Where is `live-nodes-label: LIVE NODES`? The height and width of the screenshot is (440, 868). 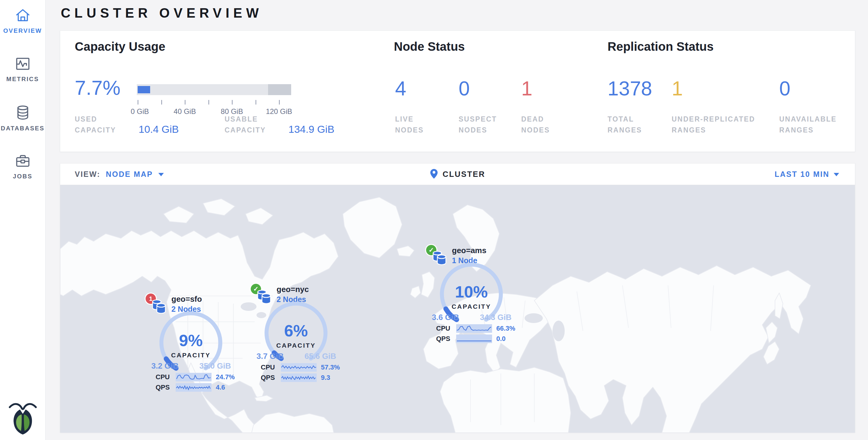 live-nodes-label: LIVE NODES is located at coordinates (409, 125).